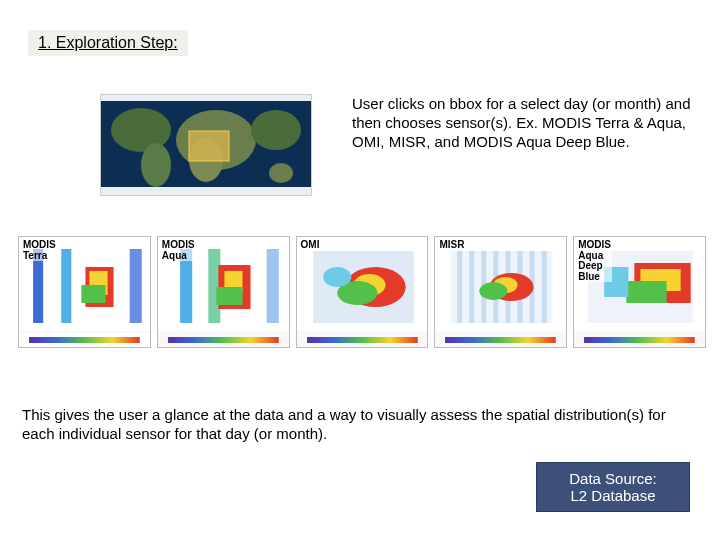 The image size is (720, 540). What do you see at coordinates (522, 123) in the screenshot?
I see `intro-text: User clicks on bbox for a select day (or…` at bounding box center [522, 123].